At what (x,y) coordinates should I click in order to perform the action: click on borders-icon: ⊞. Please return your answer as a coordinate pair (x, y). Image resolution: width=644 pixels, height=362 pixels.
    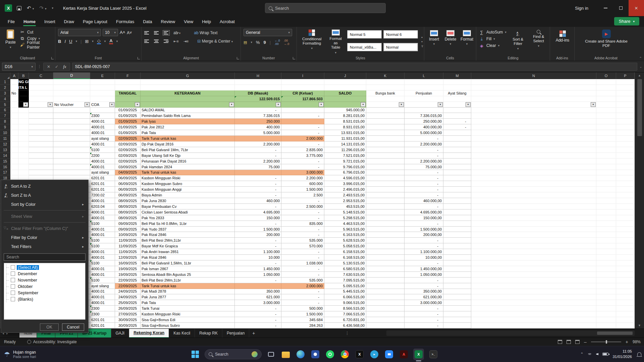
    Looking at the image, I should click on (87, 42).